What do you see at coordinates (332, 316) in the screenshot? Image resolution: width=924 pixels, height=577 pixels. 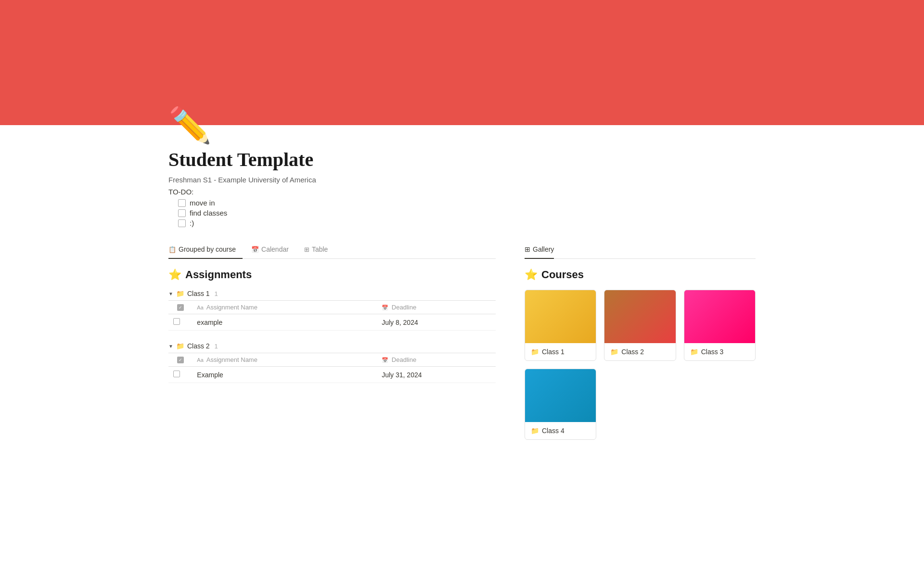 I see `assignments-table-class1: ✓ Aa Assignment Name 📅 Deadline` at bounding box center [332, 316].